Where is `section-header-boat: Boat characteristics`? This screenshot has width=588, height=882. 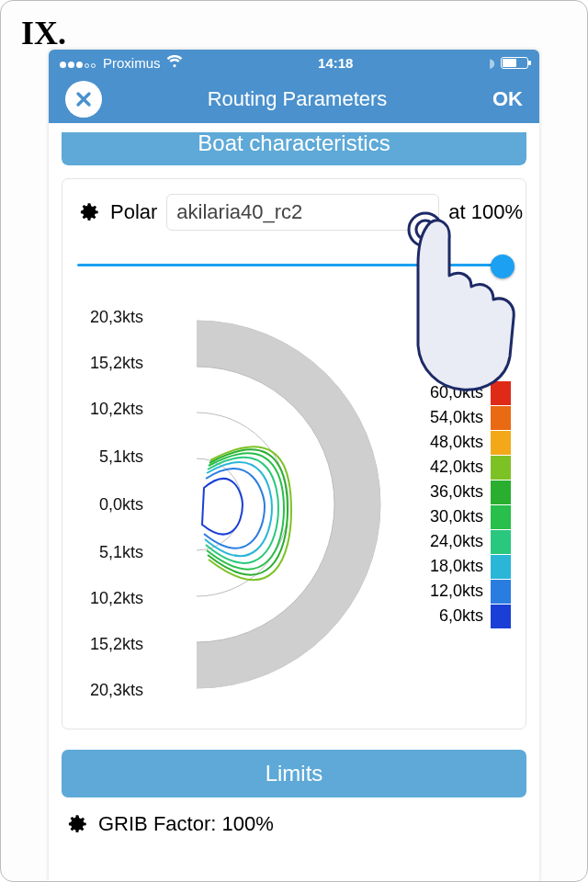 section-header-boat: Boat characteristics is located at coordinates (294, 144).